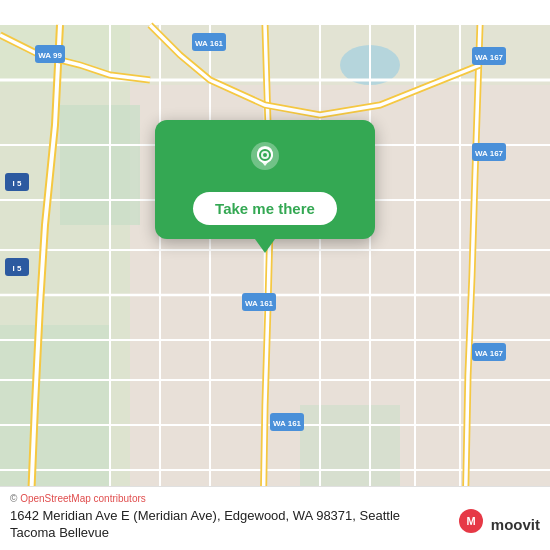 The height and width of the screenshot is (550, 550). I want to click on svg-text: M, so click(470, 521).